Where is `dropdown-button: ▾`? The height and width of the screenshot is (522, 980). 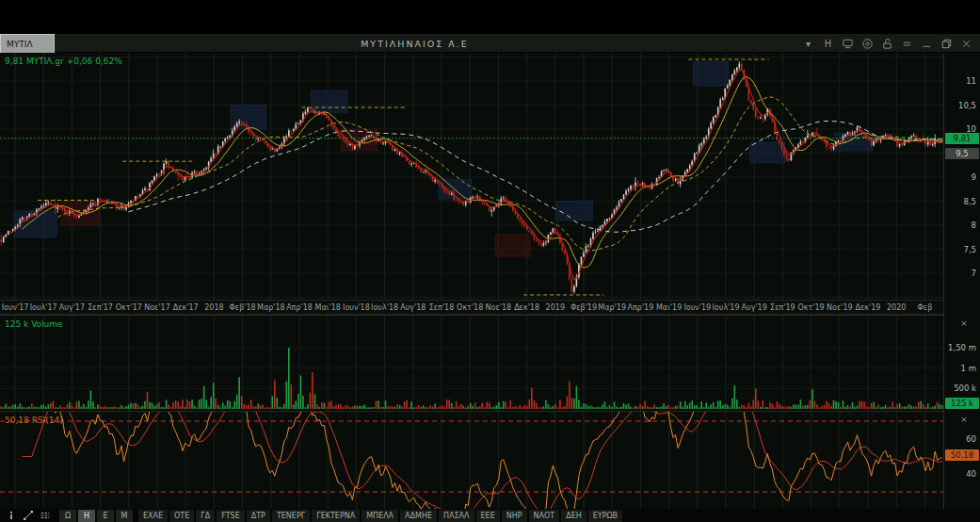 dropdown-button: ▾ is located at coordinates (808, 43).